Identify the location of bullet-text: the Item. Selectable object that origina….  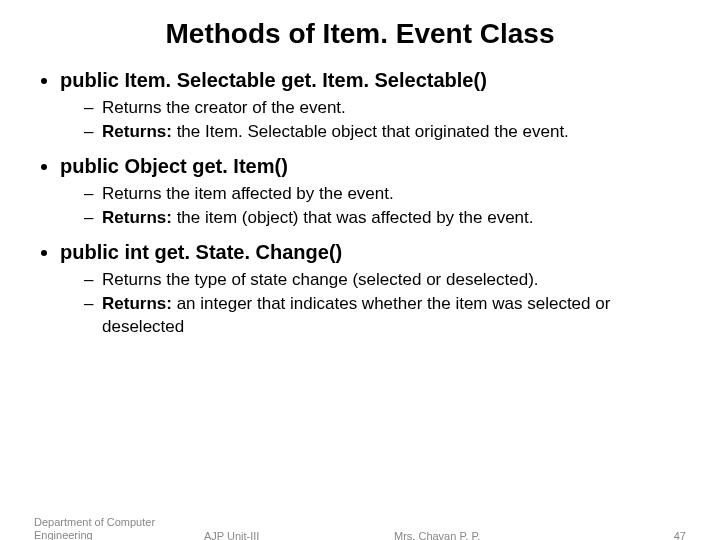
(370, 132).